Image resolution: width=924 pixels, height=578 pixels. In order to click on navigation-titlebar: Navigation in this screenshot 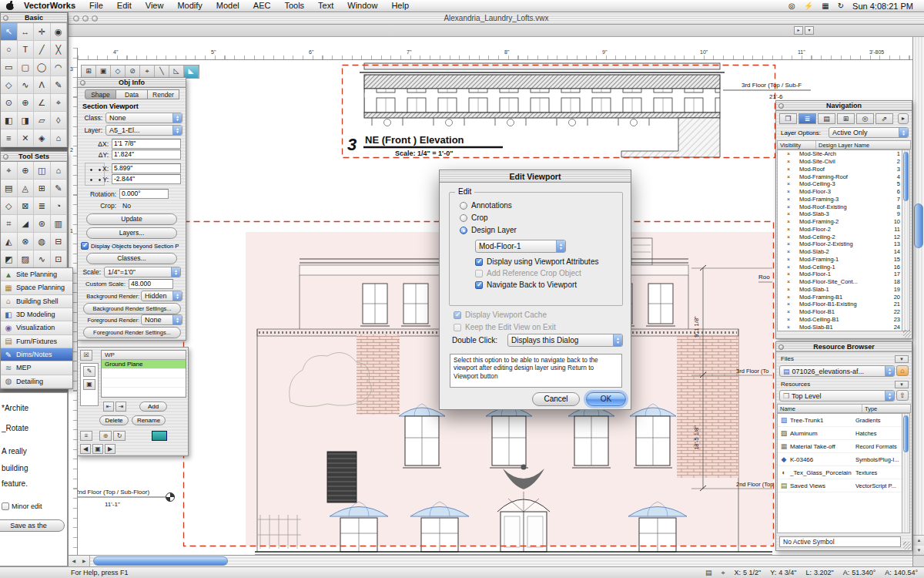, I will do `click(844, 106)`.